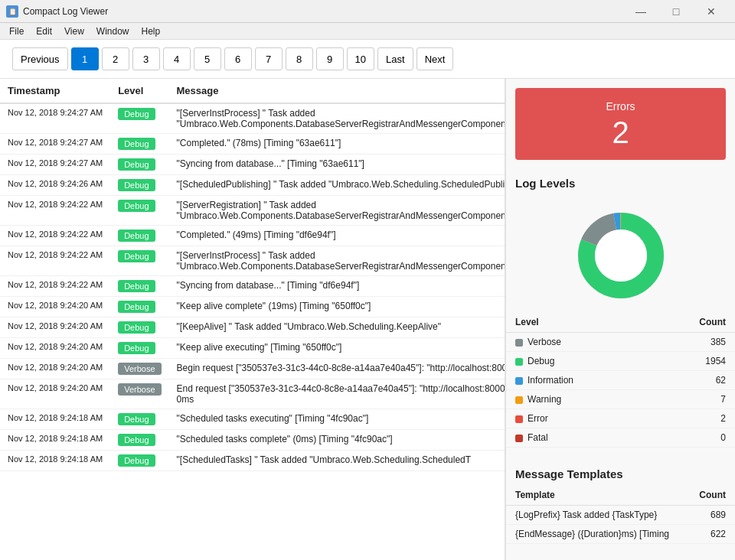 This screenshot has width=735, height=560. I want to click on cell-message: "Completed." (49ms) [Timing "df6e94f"], so click(337, 236).